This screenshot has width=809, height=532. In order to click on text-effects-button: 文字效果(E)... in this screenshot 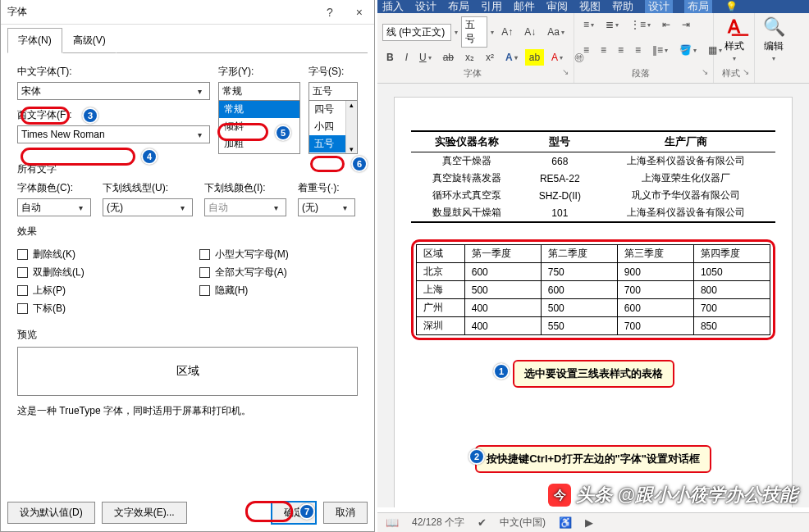, I will do `click(144, 513)`.